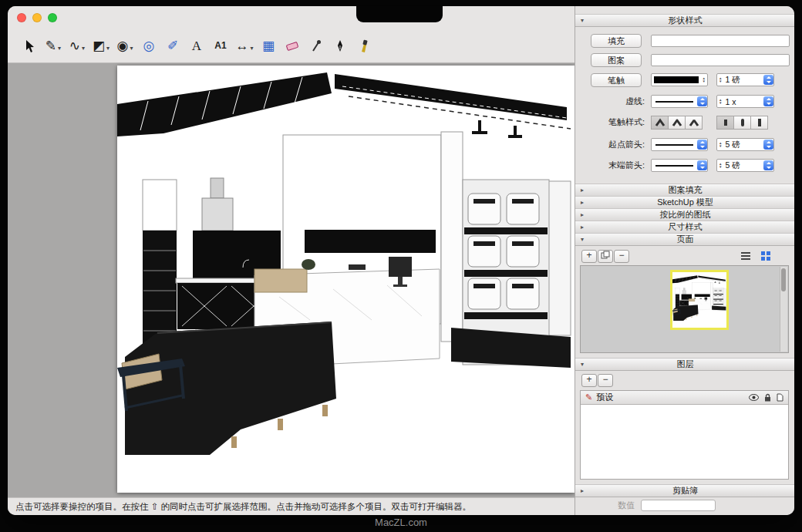 The image size is (802, 532). I want to click on add-page-button: +, so click(589, 256).